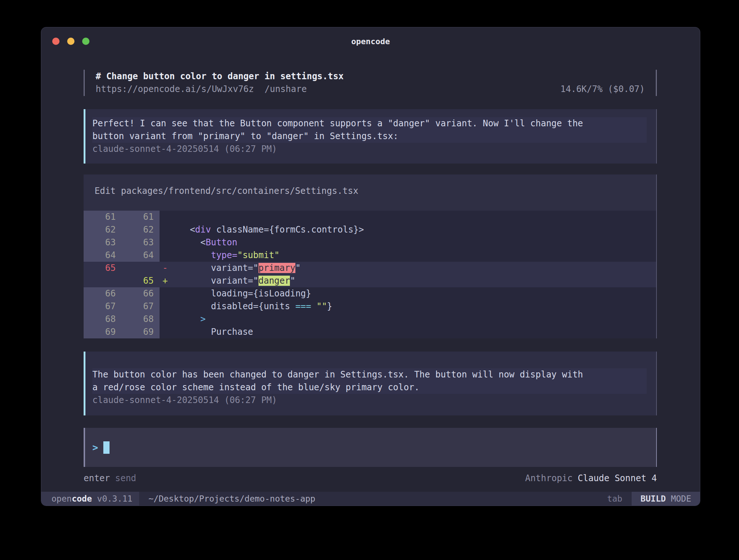  Describe the element at coordinates (418, 256) in the screenshot. I see `diff-code-line: type="submit"` at that location.